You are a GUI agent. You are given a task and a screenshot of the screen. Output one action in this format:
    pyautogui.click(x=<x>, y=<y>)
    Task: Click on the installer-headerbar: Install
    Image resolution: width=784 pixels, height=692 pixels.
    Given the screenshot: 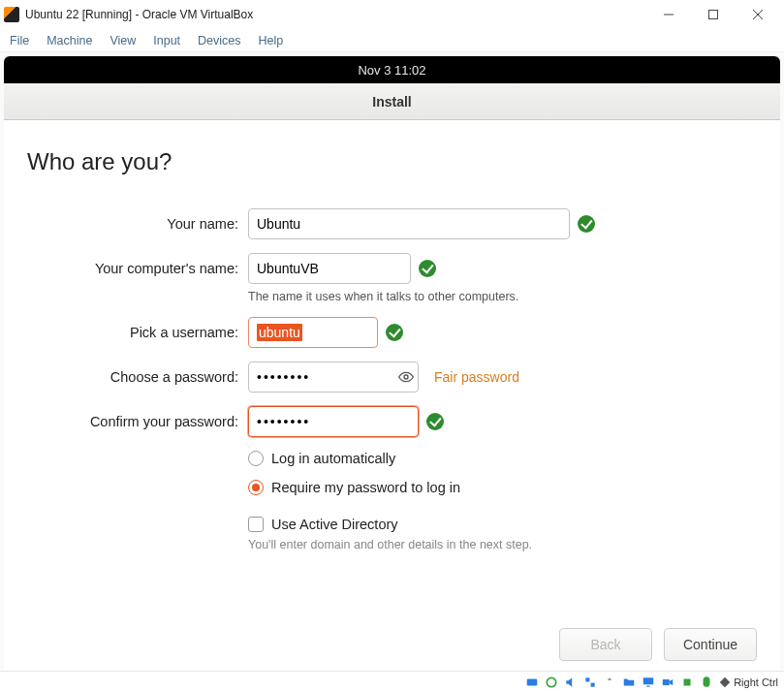 What is the action you would take?
    pyautogui.click(x=392, y=102)
    